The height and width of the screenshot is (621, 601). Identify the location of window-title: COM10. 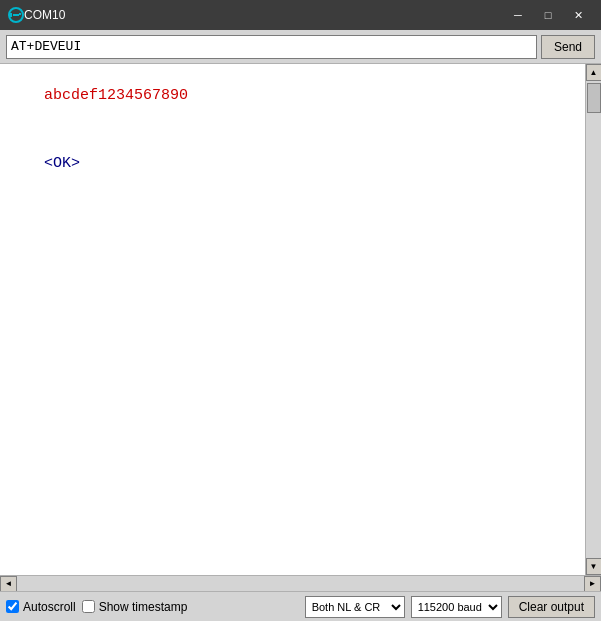
(264, 15).